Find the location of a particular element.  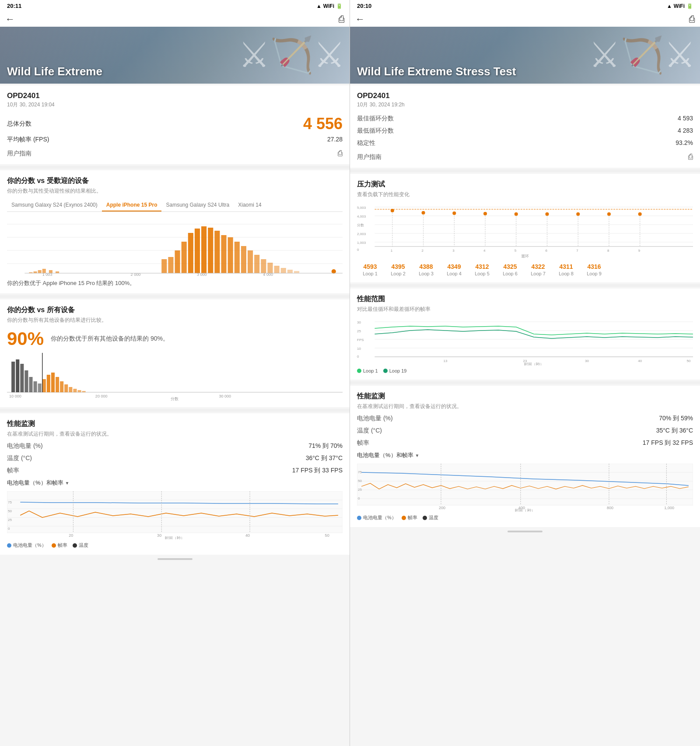

svg-text: 200 is located at coordinates (442, 508).